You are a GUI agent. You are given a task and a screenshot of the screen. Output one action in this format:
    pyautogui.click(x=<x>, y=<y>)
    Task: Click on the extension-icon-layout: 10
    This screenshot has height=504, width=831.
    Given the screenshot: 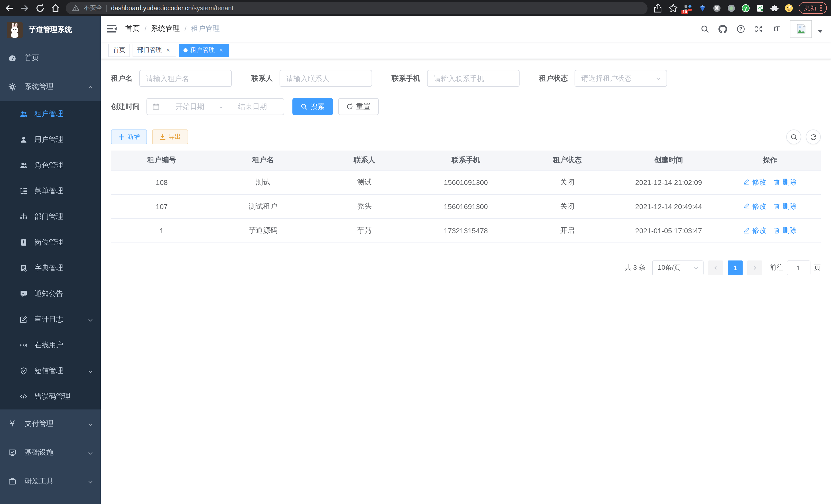 What is the action you would take?
    pyautogui.click(x=688, y=8)
    